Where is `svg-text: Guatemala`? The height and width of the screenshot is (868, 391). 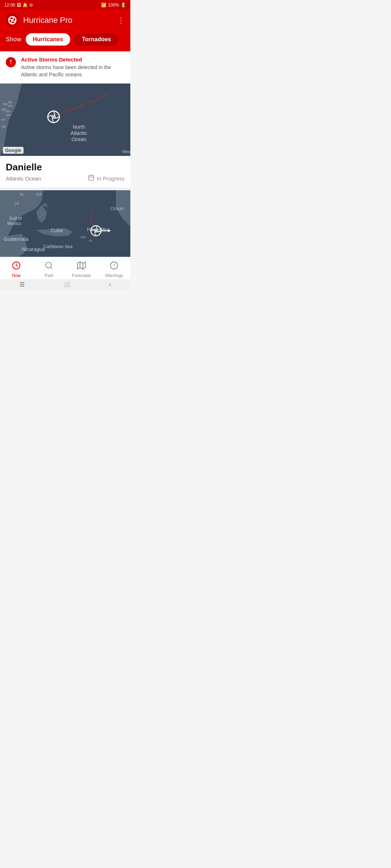 svg-text: Guatemala is located at coordinates (16, 239).